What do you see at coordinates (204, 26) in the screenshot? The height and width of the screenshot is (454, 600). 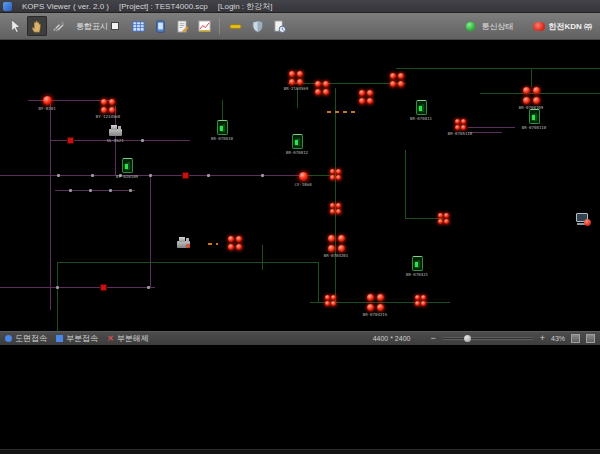 I see `chart-icon` at bounding box center [204, 26].